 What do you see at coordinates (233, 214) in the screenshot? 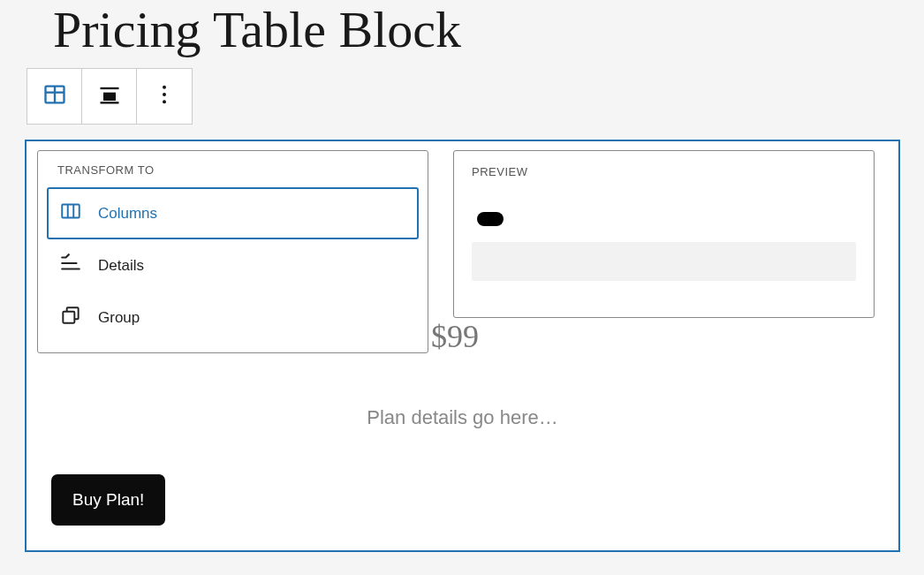
I see `transform-option-columns: Columns` at bounding box center [233, 214].